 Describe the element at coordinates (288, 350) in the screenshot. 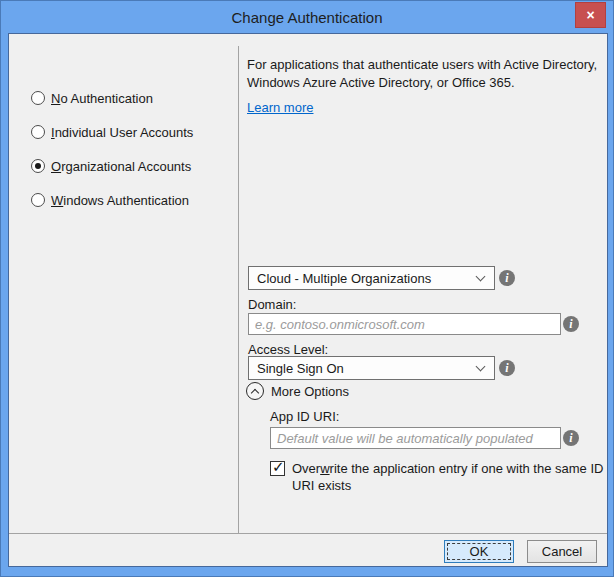

I see `access-level-label: Access Level:` at that location.